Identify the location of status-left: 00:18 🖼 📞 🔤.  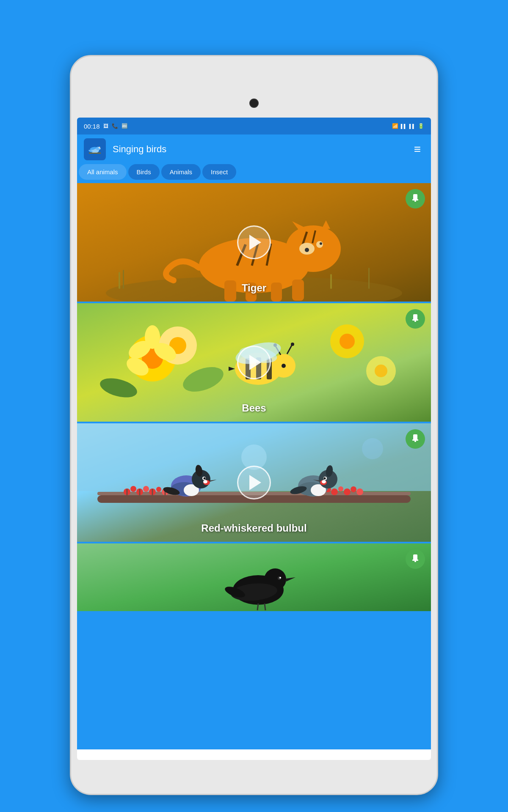
(106, 126).